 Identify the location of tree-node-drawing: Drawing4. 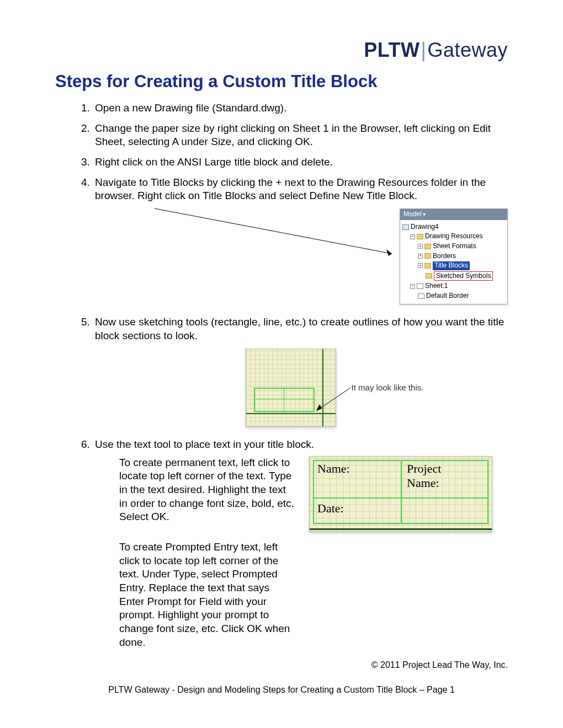
(454, 227).